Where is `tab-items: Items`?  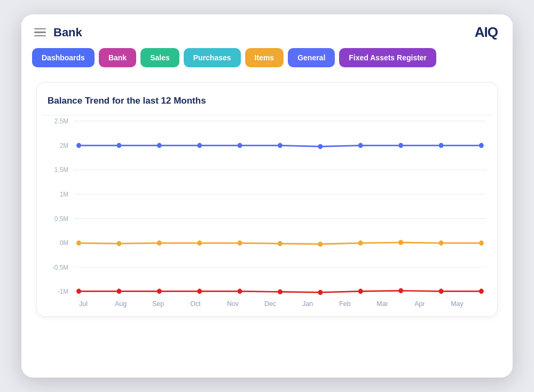 tab-items: Items is located at coordinates (265, 58).